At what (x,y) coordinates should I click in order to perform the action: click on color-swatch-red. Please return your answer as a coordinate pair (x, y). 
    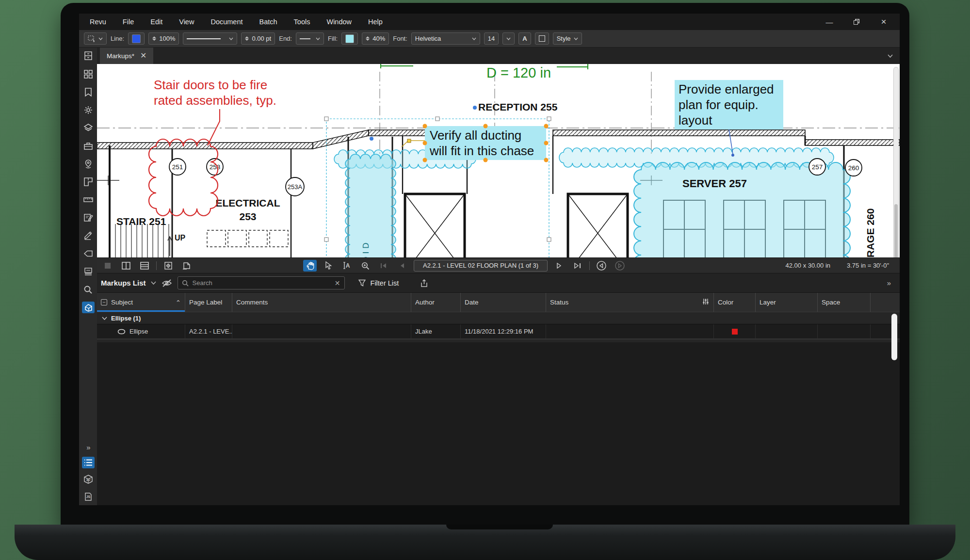
    Looking at the image, I should click on (735, 332).